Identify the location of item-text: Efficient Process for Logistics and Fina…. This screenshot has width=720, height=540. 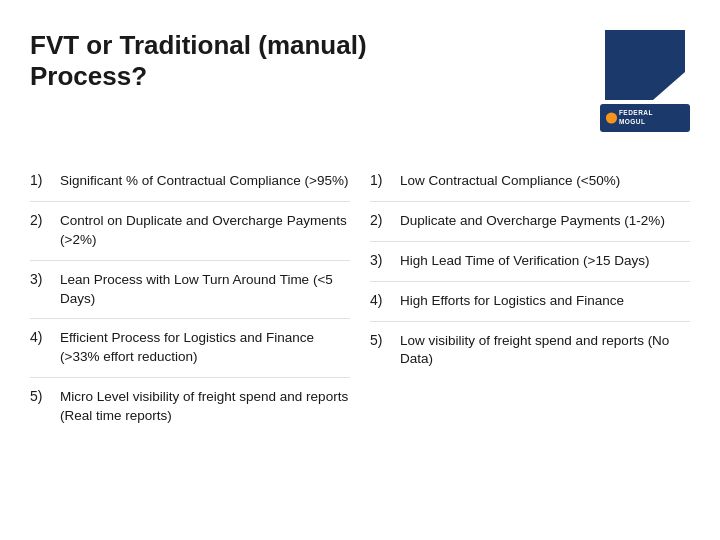
(205, 348).